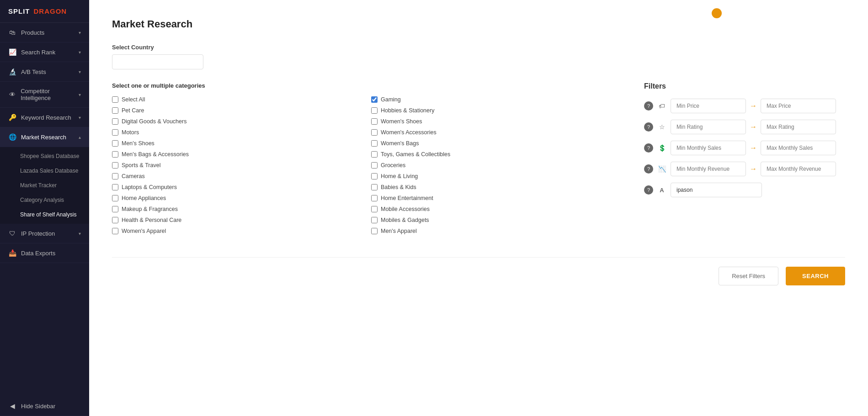 The image size is (868, 416). Describe the element at coordinates (154, 121) in the screenshot. I see `category-label-digital-goods: Digital Goods & Vouchers` at that location.